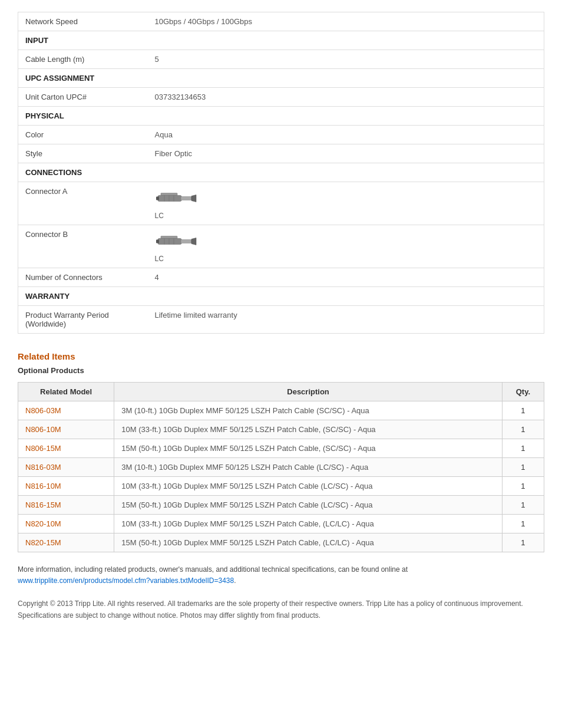 Image resolution: width=562 pixels, height=728 pixels. Describe the element at coordinates (346, 97) in the screenshot. I see `spec-value: 037332134653` at that location.